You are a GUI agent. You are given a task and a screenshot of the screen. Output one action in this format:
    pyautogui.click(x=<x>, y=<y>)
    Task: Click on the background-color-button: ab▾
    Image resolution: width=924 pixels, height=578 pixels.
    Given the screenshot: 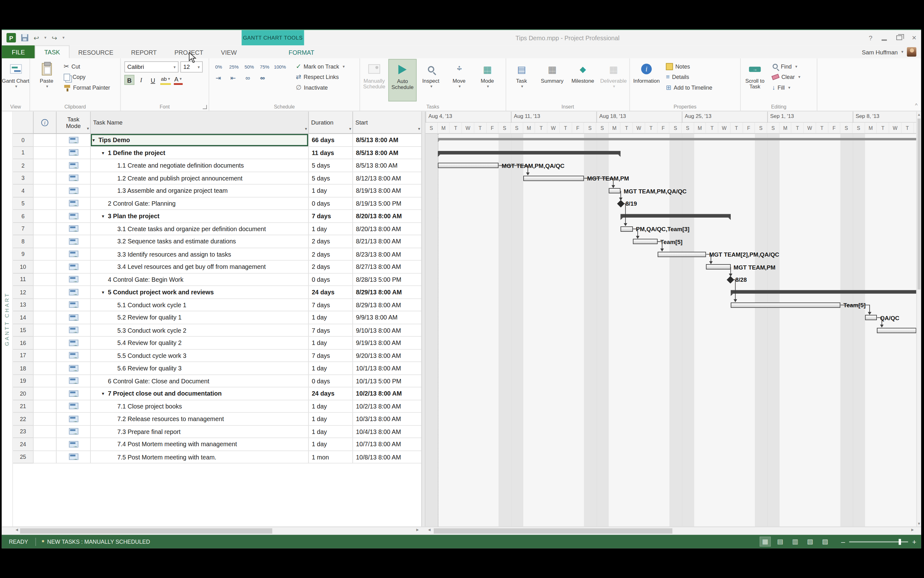 What is the action you would take?
    pyautogui.click(x=165, y=80)
    